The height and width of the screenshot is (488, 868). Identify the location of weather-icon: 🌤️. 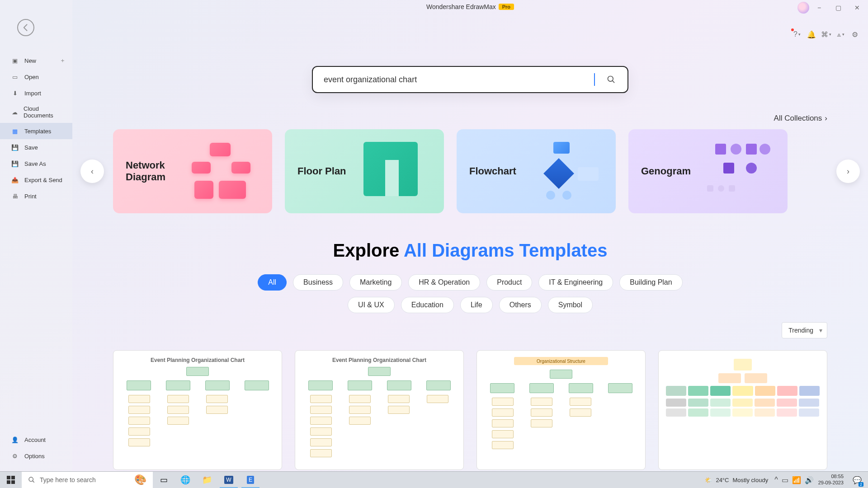
(708, 480).